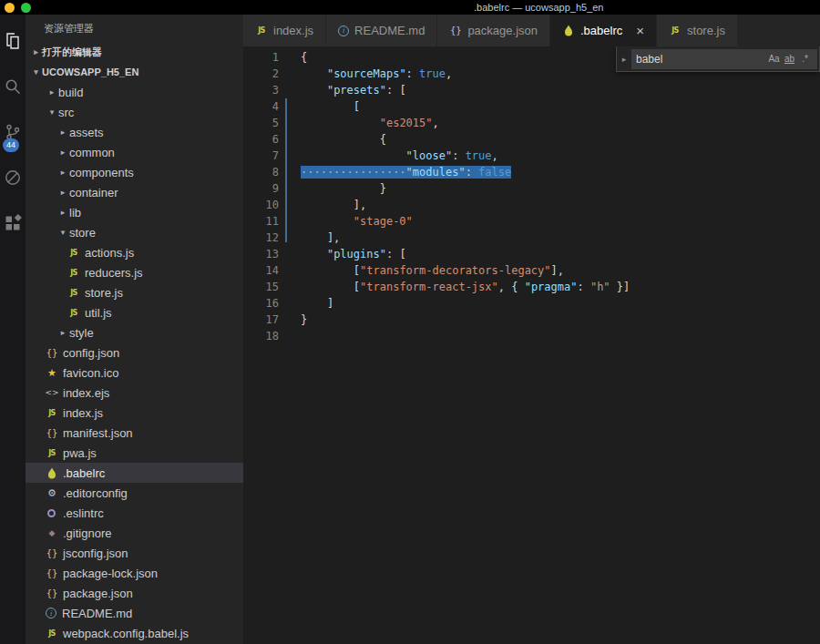 The height and width of the screenshot is (644, 820). What do you see at coordinates (13, 41) in the screenshot?
I see `activity-explorer-icon` at bounding box center [13, 41].